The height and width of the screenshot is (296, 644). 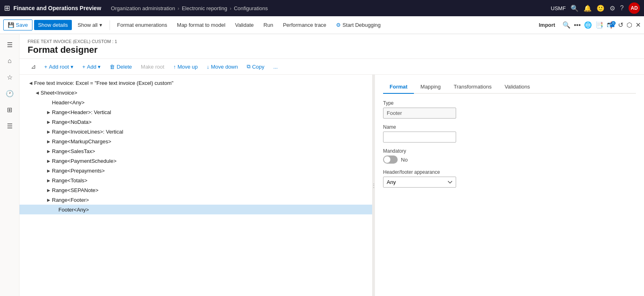 What do you see at coordinates (49, 200) in the screenshot?
I see `range-footer-toggle: ▶` at bounding box center [49, 200].